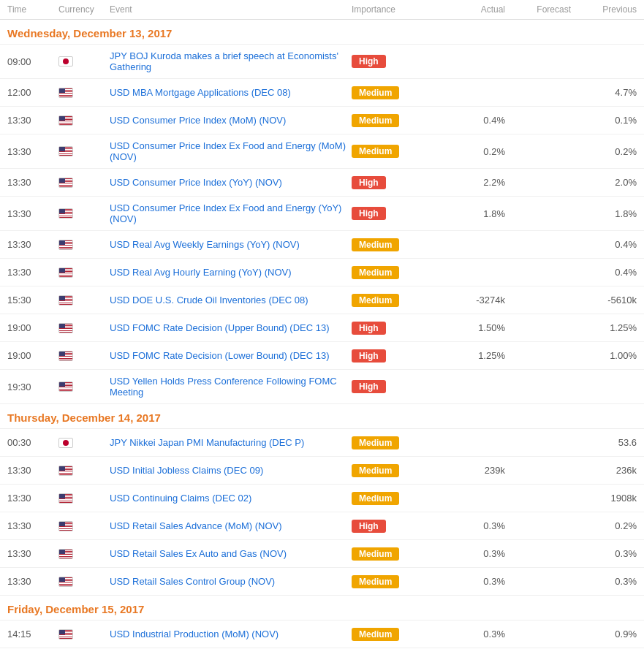  What do you see at coordinates (322, 328) in the screenshot?
I see `event-row: 19:00USD FOMC Rate Decision (Upper Bound…` at bounding box center [322, 328].